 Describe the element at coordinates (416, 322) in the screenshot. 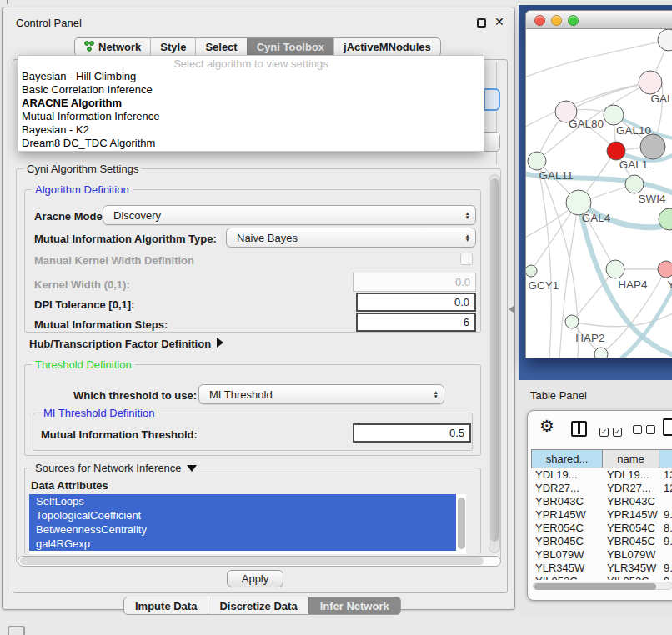

I see `mi-steps-input: 6` at that location.